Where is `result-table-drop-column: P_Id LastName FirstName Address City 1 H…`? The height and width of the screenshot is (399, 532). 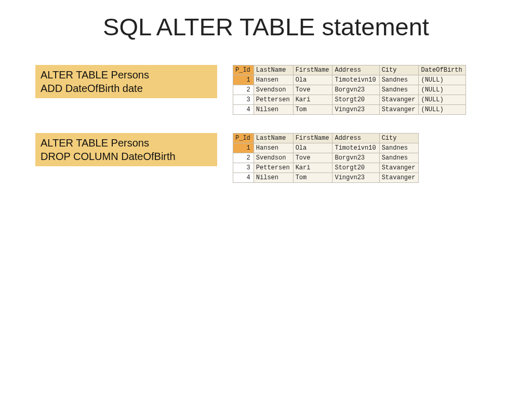
result-table-drop-column: P_Id LastName FirstName Address City 1 H… is located at coordinates (326, 158).